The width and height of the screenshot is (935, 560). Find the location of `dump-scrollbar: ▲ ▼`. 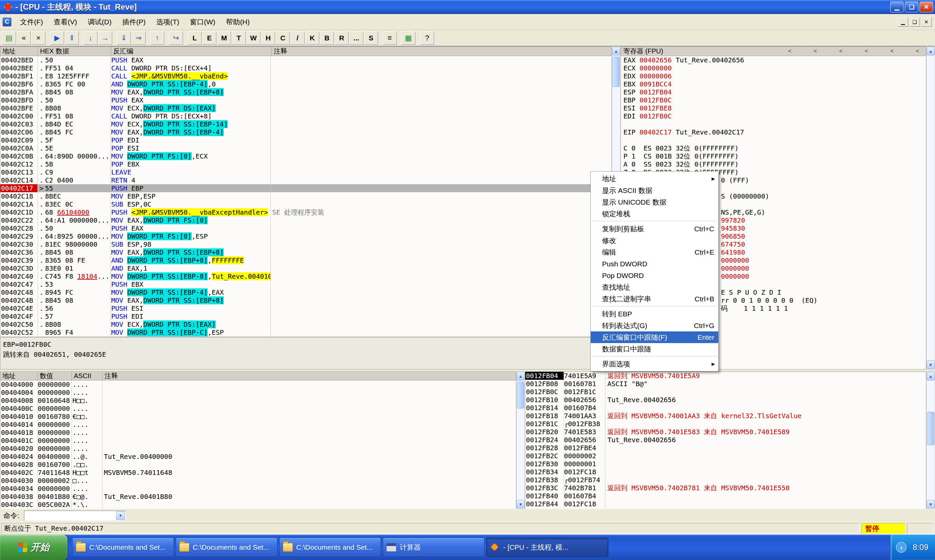

dump-scrollbar: ▲ ▼ is located at coordinates (521, 440).